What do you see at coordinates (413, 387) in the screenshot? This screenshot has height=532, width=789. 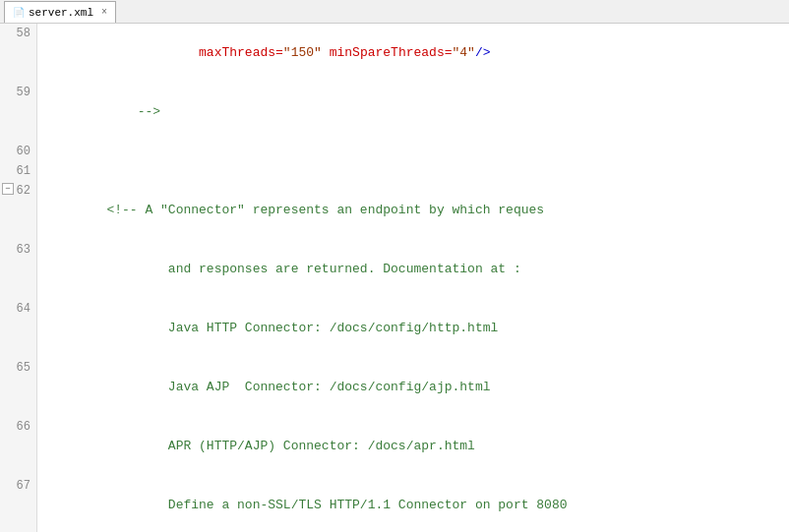 I see `line-content-65: Java AJP Connector: /docs/config/ajp.htm…` at bounding box center [413, 387].